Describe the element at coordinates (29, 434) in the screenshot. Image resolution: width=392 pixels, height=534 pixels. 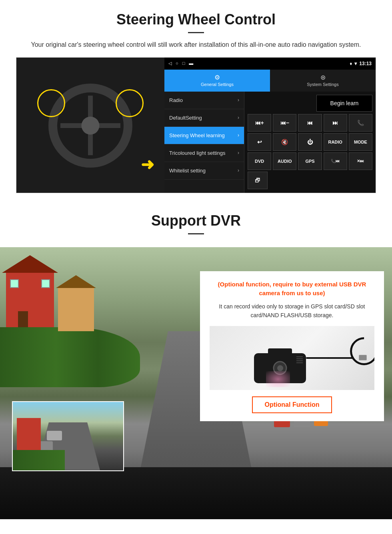
I see `thumb-house` at that location.